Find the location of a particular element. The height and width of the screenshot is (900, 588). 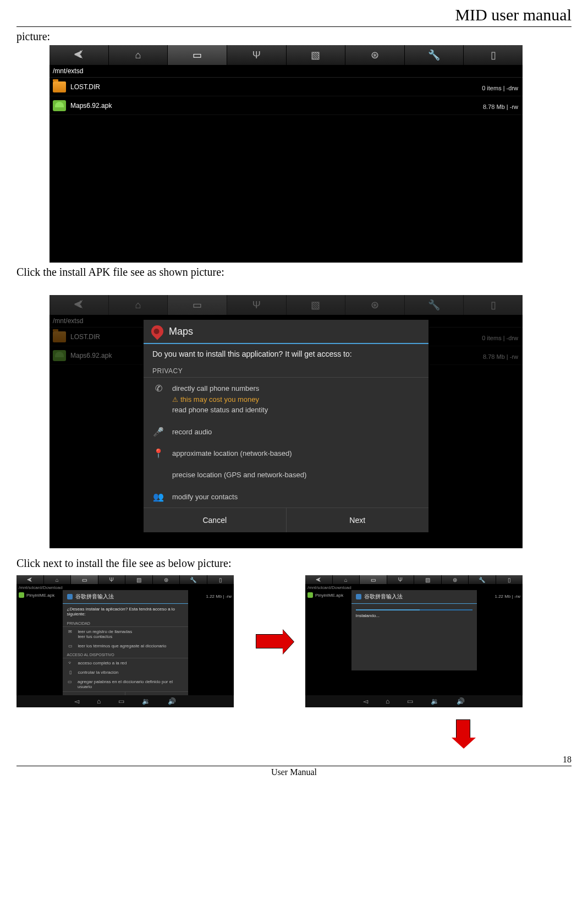

permission-text: directly call phone numbers is located at coordinates (216, 389).